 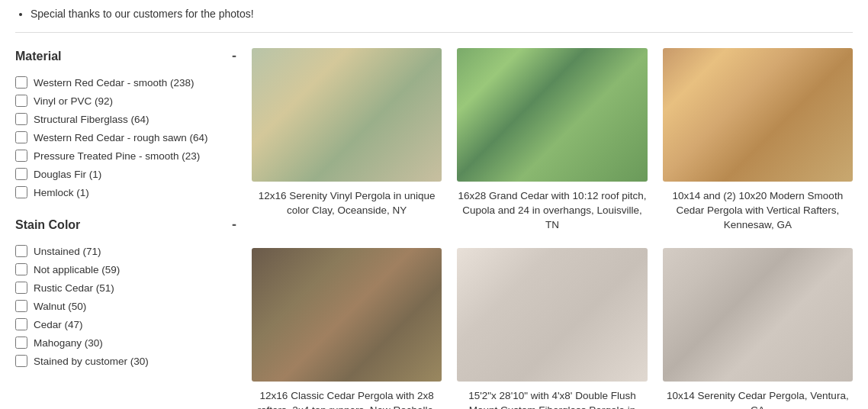 I want to click on stain-color-filter-label: Stained by customer (30), so click(x=92, y=362).